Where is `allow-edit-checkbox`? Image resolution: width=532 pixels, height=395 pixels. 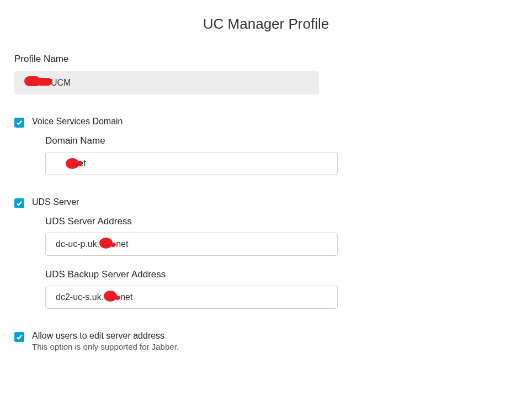 allow-edit-checkbox is located at coordinates (19, 337).